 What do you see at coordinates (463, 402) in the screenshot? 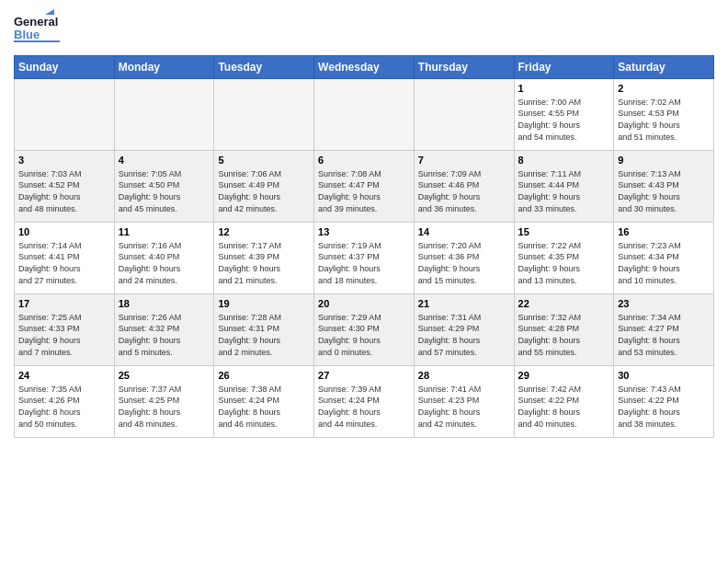
I see `calendar-cell: 28Sunrise: 7:41 AM Sunset: 4:23 PM Dayli…` at bounding box center [463, 402].